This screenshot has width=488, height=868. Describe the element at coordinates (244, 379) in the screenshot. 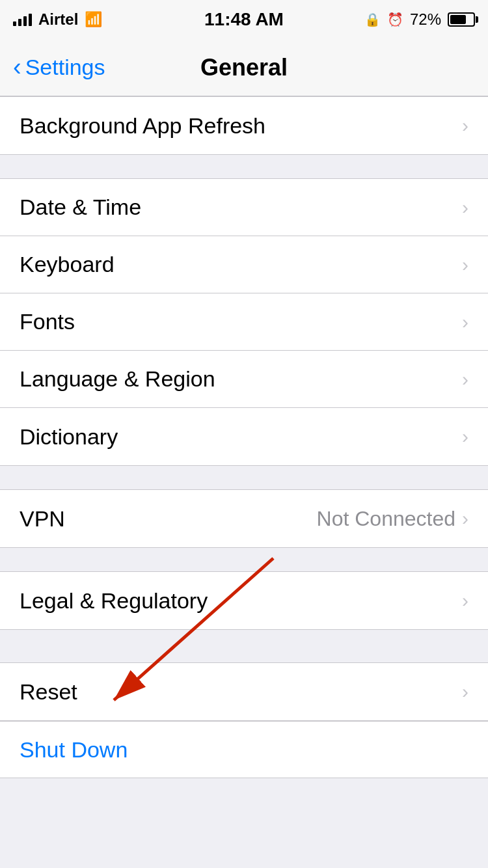

I see `list-item-language-region: Language & Region ›` at that location.